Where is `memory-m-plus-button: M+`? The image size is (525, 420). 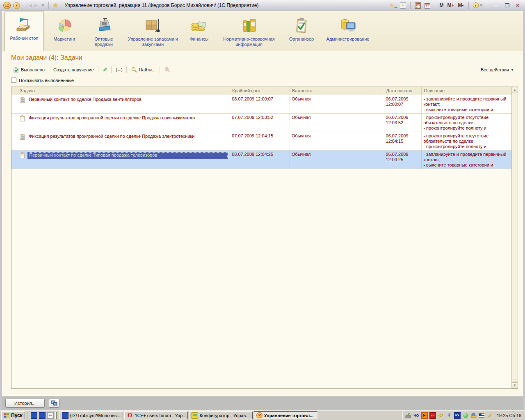
memory-m-plus-button: M+ is located at coordinates (451, 5).